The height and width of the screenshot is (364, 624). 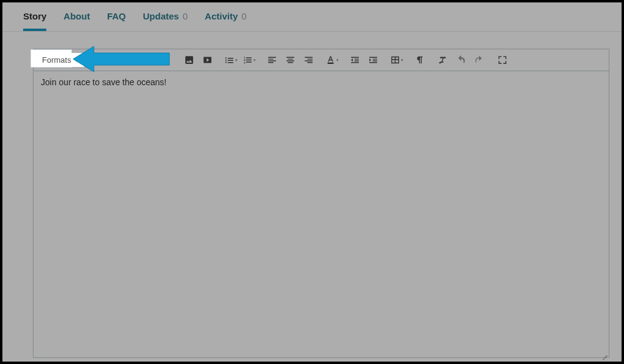 I want to click on editor-toolbar: Formats ▾ ▾ ▾, so click(x=321, y=60).